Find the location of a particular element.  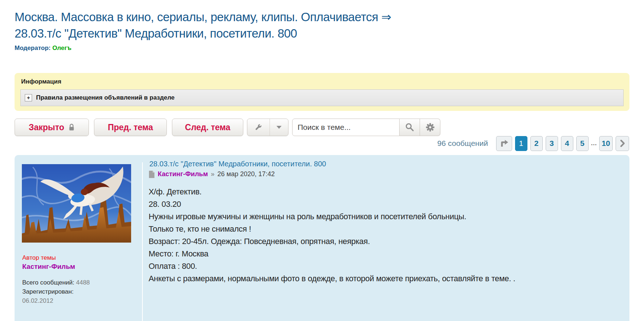

moderator-label: Модератор: is located at coordinates (33, 48).